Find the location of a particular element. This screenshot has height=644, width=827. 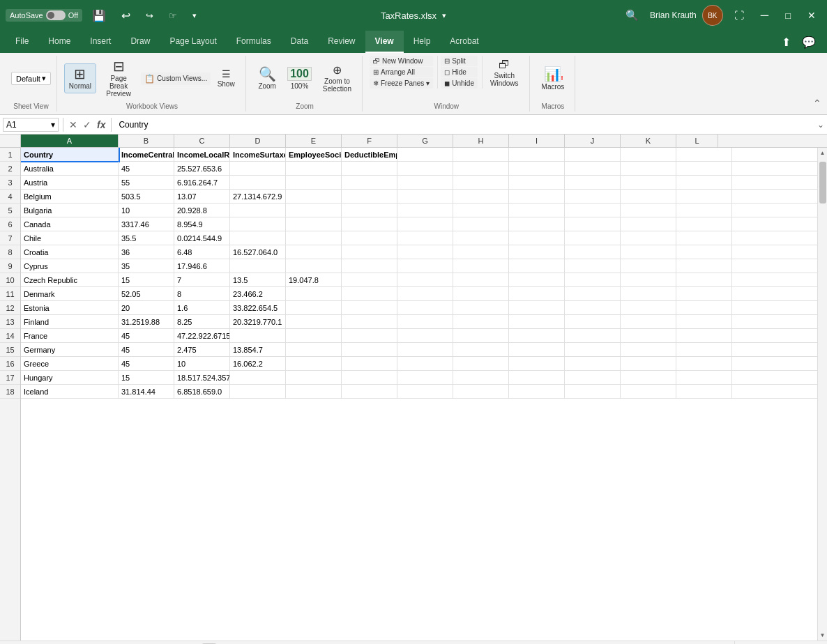

col-header-f: F is located at coordinates (370, 141).